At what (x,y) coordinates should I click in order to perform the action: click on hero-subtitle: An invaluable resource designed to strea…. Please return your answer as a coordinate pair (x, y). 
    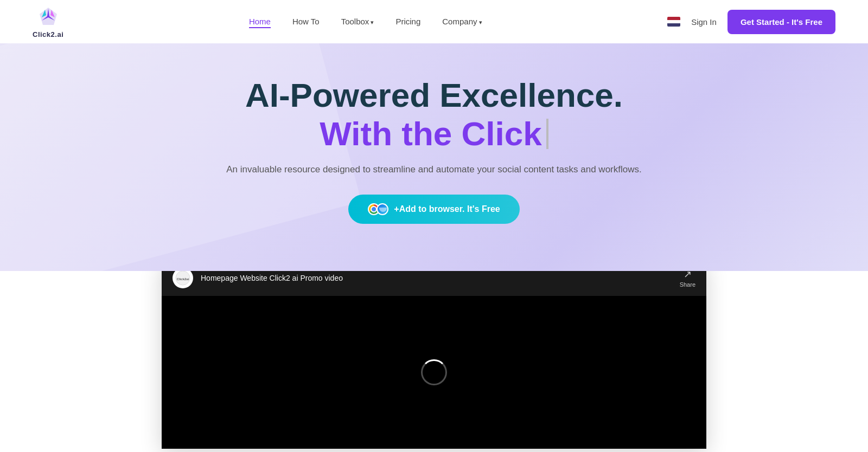
    Looking at the image, I should click on (434, 170).